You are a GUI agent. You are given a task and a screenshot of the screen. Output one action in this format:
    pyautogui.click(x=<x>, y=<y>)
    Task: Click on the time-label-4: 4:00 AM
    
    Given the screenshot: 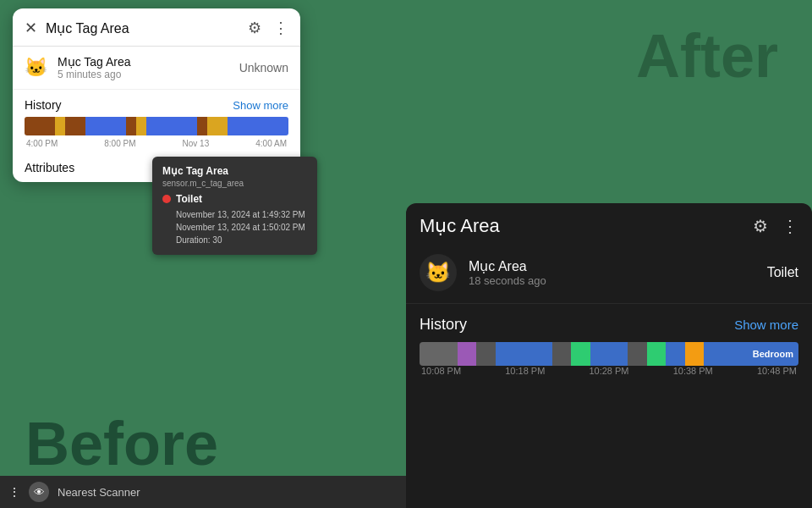 What is the action you would take?
    pyautogui.click(x=271, y=144)
    